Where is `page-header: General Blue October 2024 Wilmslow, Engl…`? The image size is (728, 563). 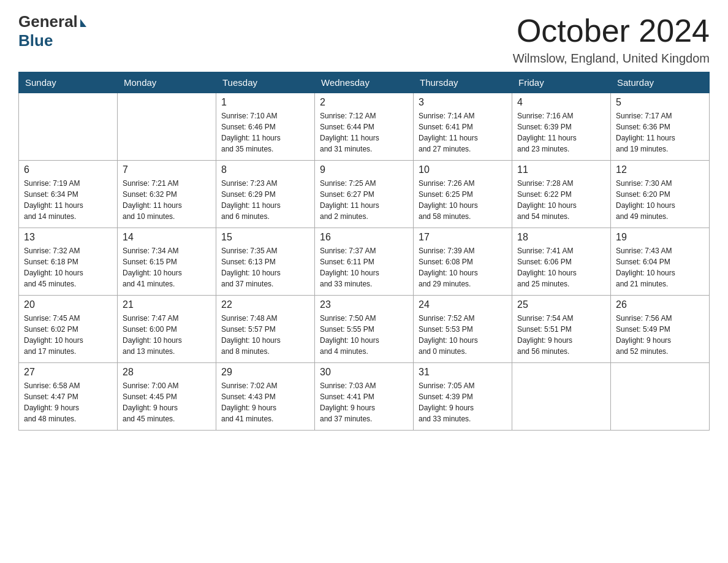
page-header: General Blue October 2024 Wilmslow, Engl… is located at coordinates (364, 39).